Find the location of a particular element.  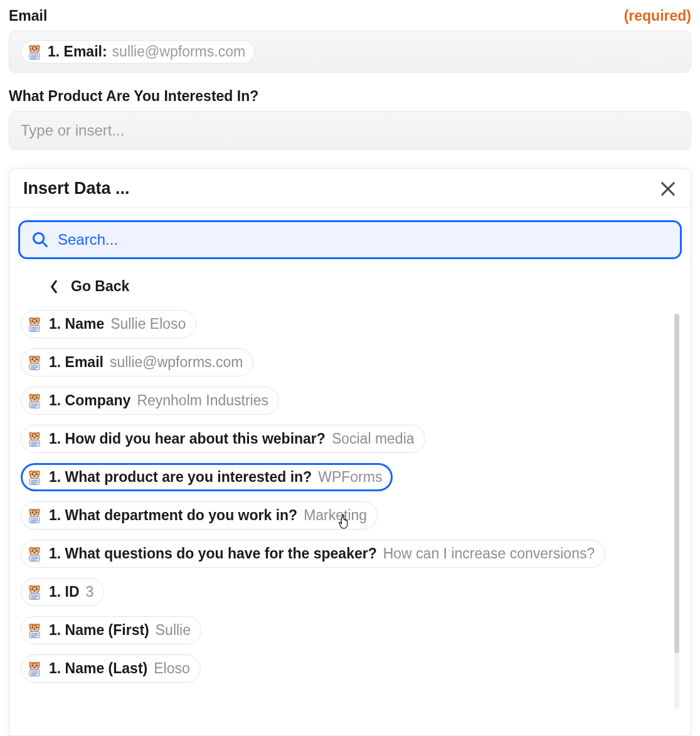

chevron-left-icon is located at coordinates (54, 287).